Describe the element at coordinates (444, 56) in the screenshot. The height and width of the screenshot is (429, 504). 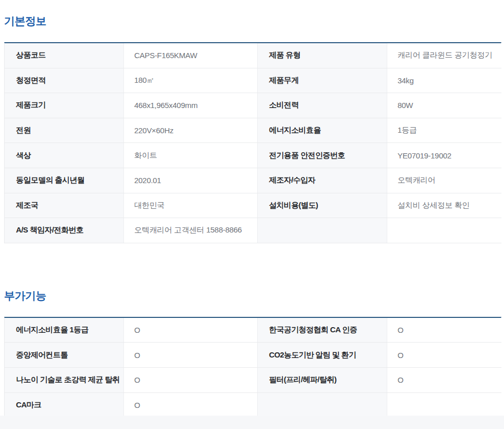
I see `spec-value: 캐리어 클라윈드 공기청정기` at that location.